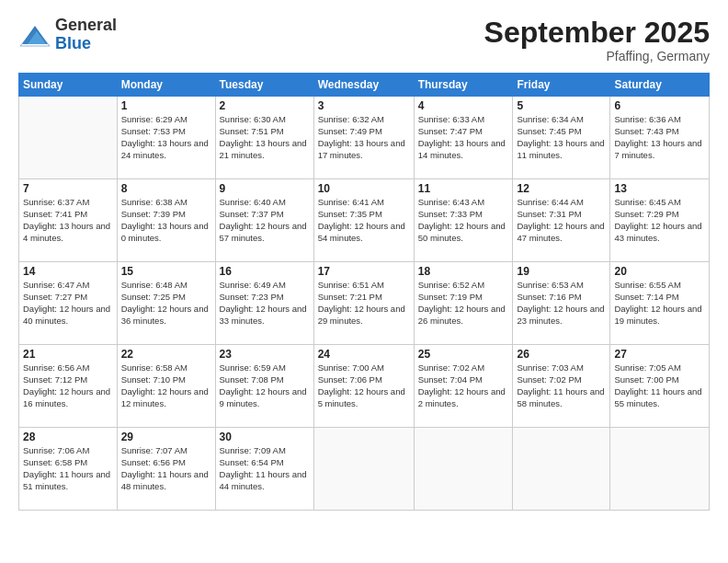 The image size is (728, 563). I want to click on day-info: Sunrise: 6:29 AM Sunset: 7:53 PM Dayligh…, so click(166, 138).